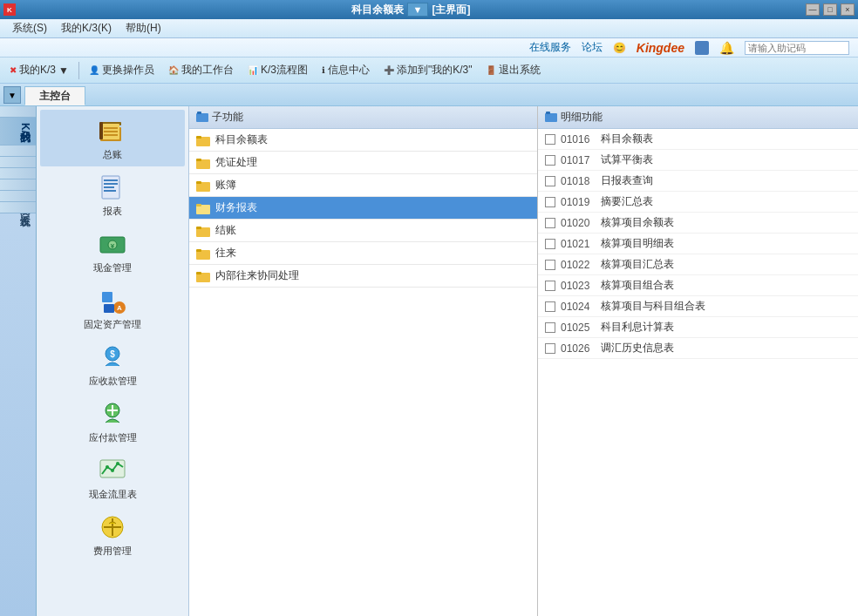 The width and height of the screenshot is (858, 616). I want to click on detail-item-1: 01017 试算平衡表, so click(698, 160).